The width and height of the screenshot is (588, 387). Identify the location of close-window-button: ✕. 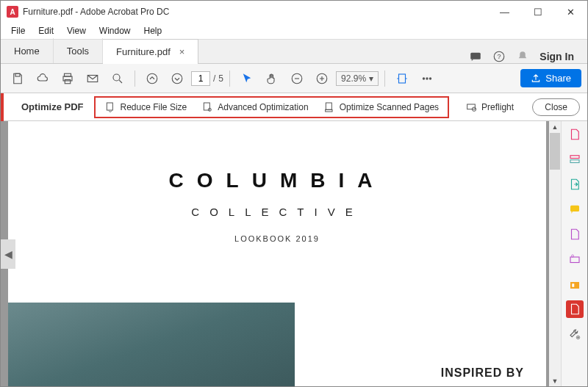
(570, 12).